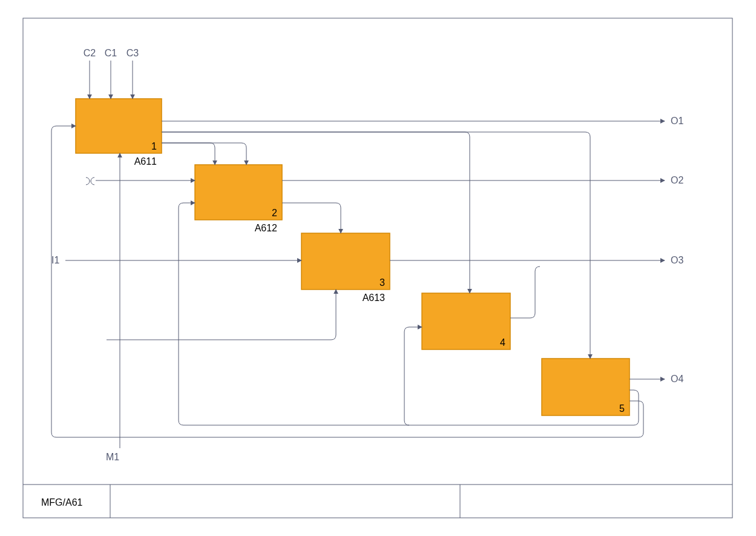  Describe the element at coordinates (466, 321) in the screenshot. I see `activity-box-4: 4` at that location.